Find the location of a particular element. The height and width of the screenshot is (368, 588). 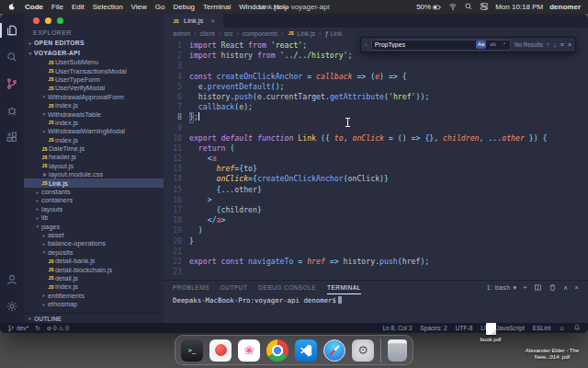

tree-item-balance-operations: ▸balance-operations is located at coordinates (94, 243).